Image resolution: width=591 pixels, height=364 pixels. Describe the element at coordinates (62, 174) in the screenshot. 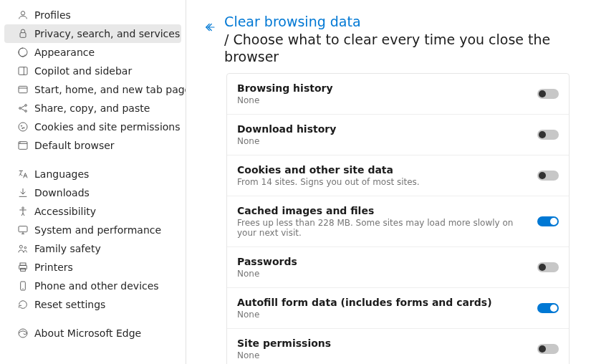

I see `sidebar-item-label: Languages` at that location.